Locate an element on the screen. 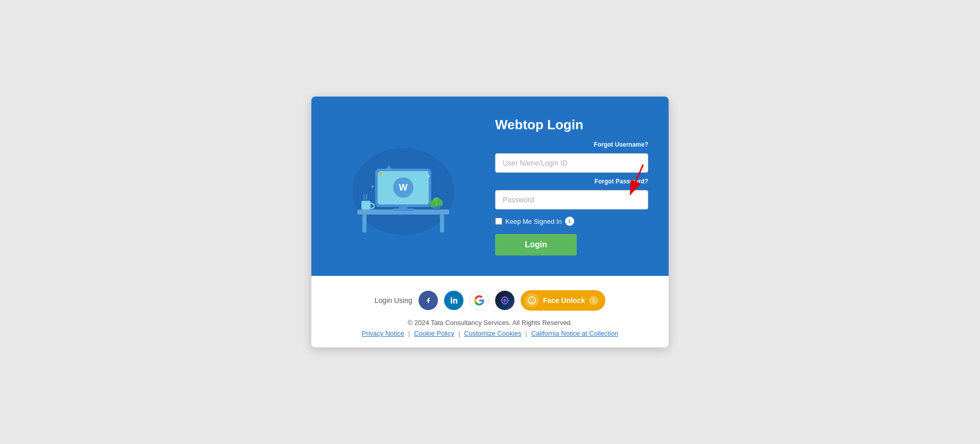  login-button: Login is located at coordinates (536, 245).